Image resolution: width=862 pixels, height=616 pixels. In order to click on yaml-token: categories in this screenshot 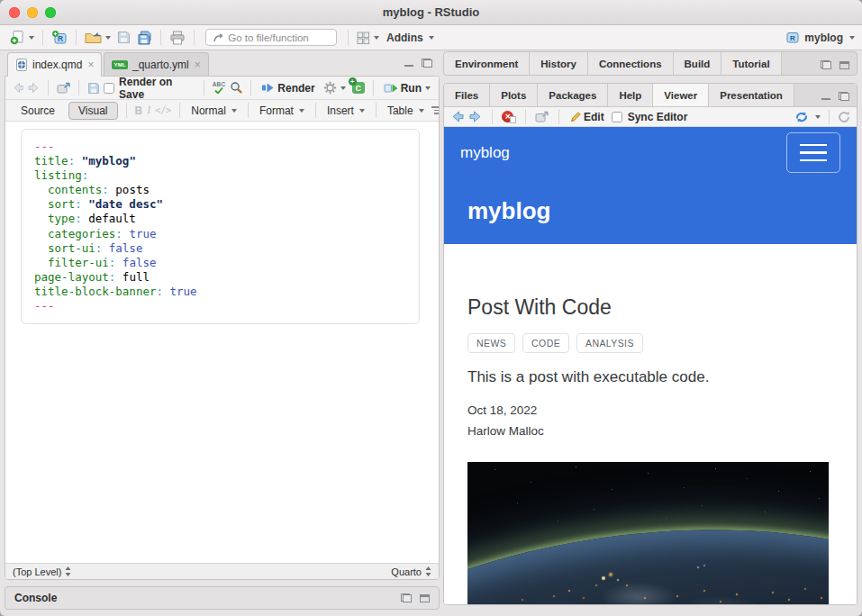, I will do `click(75, 234)`.